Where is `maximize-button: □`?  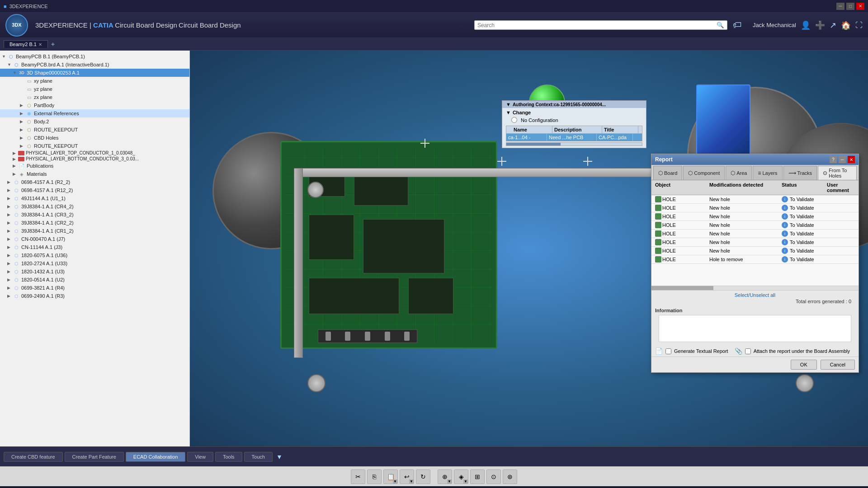
maximize-button: □ is located at coordinates (850, 6).